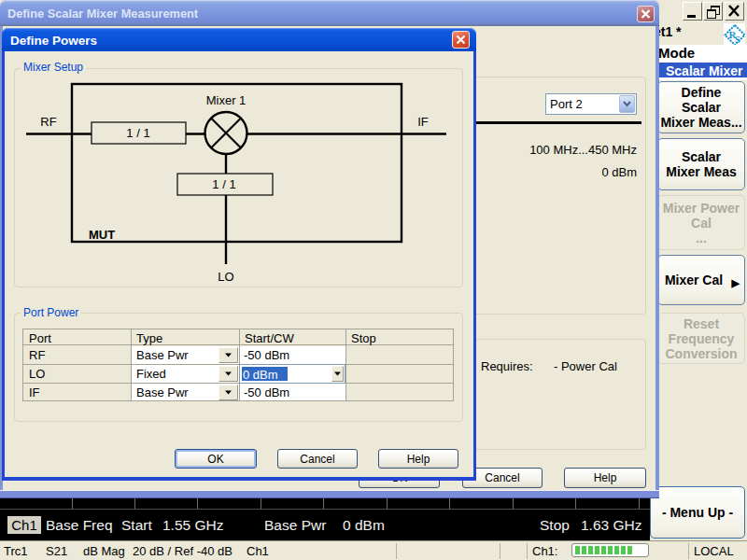  Describe the element at coordinates (102, 235) in the screenshot. I see `svg-text: MUT` at that location.